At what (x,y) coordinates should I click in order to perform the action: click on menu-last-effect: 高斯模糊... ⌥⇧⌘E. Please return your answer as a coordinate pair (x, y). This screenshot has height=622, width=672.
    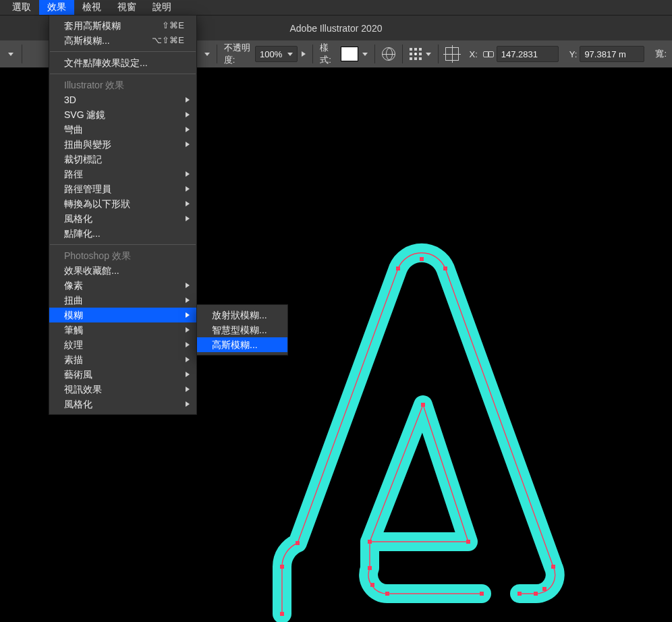
    Looking at the image, I should click on (123, 40).